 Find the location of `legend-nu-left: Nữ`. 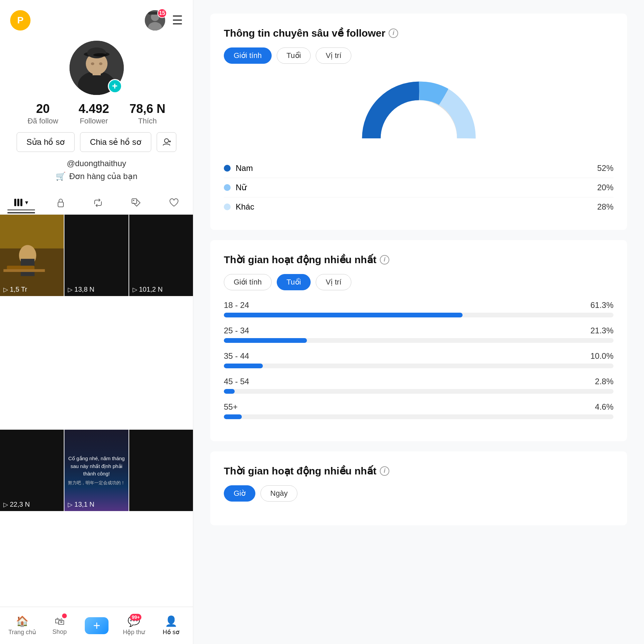

legend-nu-left: Nữ is located at coordinates (235, 188).